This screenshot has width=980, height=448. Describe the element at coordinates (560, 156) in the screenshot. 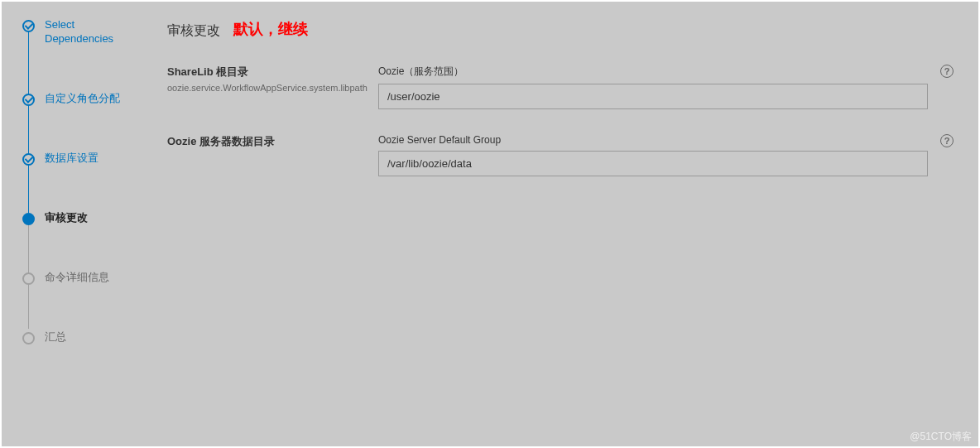

I see `config-row-oozie-data: Oozie 服务器数据目录 Oozie Server Default Group…` at that location.